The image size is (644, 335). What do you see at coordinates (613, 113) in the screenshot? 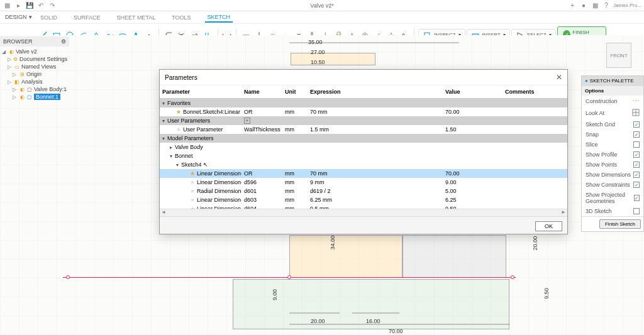
I see `palette-option: Look At` at bounding box center [613, 113].